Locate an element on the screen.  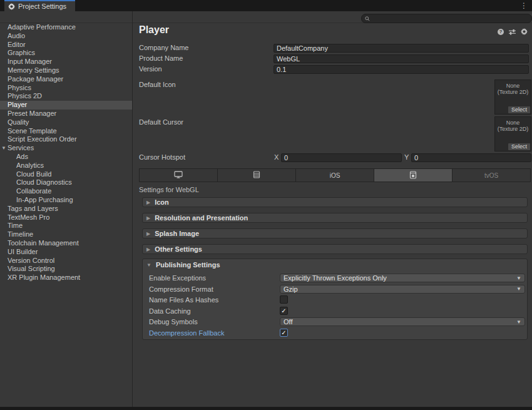
sidebar-item-label: Ads is located at coordinates (23, 156).